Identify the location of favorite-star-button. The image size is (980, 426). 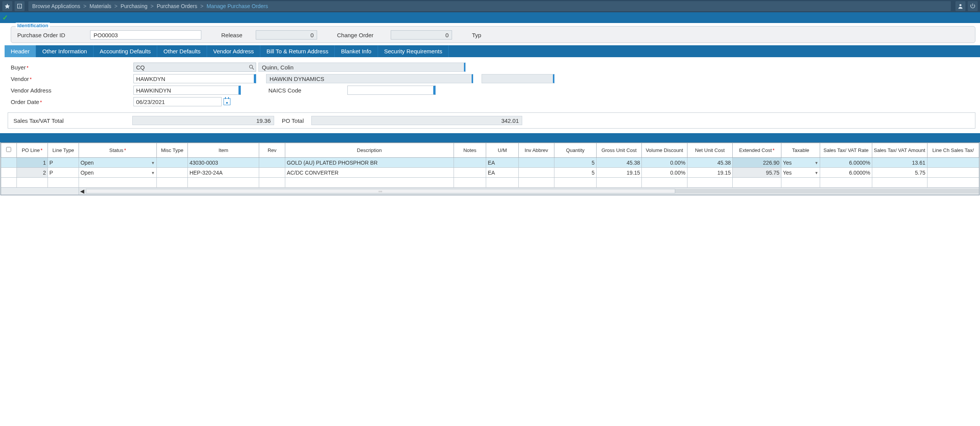
(7, 6).